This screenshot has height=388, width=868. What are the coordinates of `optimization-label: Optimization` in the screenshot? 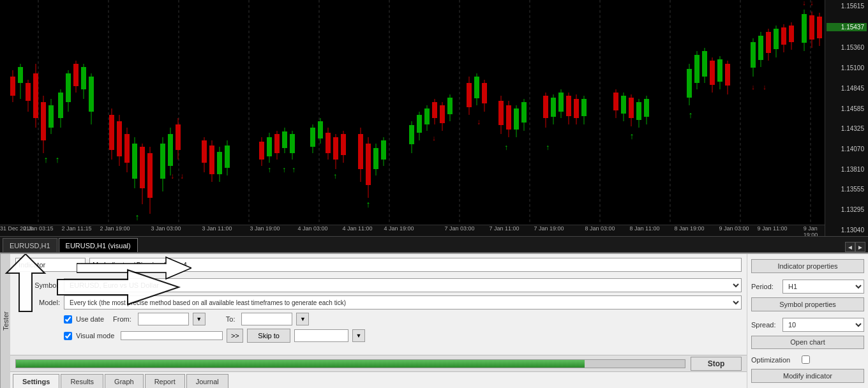 It's located at (775, 360).